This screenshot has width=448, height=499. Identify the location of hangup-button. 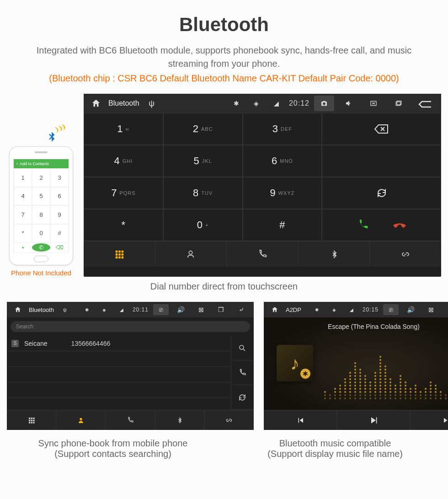
(400, 225).